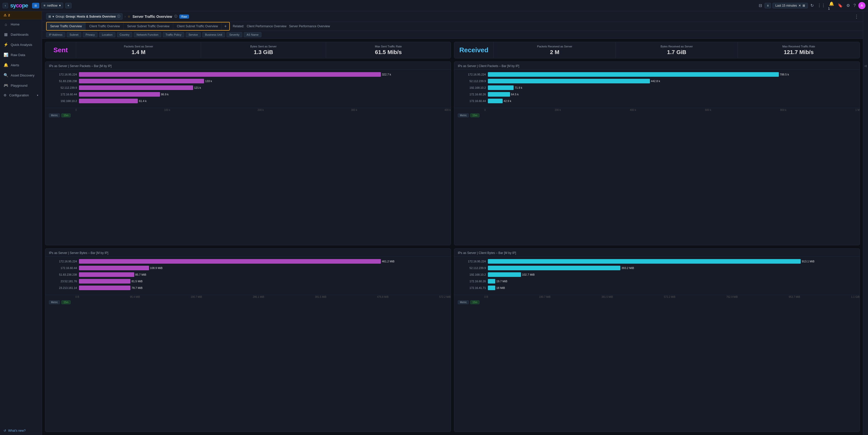 This screenshot has width=868, height=435. Describe the element at coordinates (6, 75) in the screenshot. I see `asset-discovery-icon: 🔍` at that location.